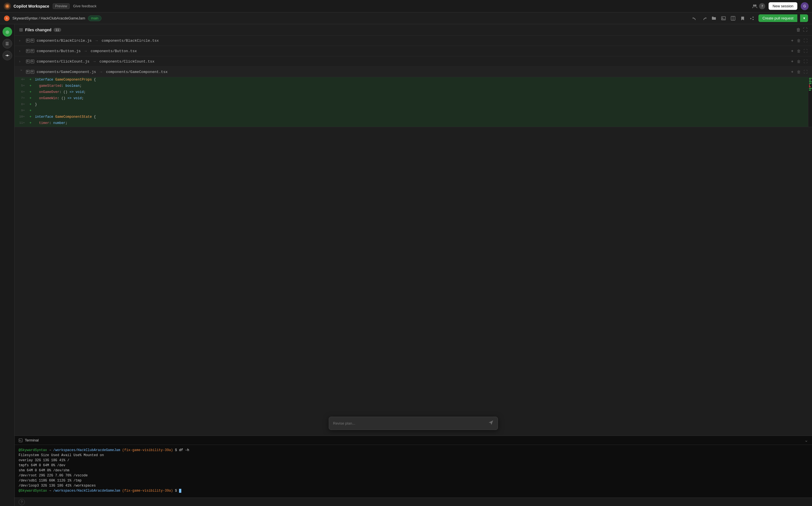 This screenshot has height=506, width=812. Describe the element at coordinates (38, 30) in the screenshot. I see `files-title: Files changed` at that location.